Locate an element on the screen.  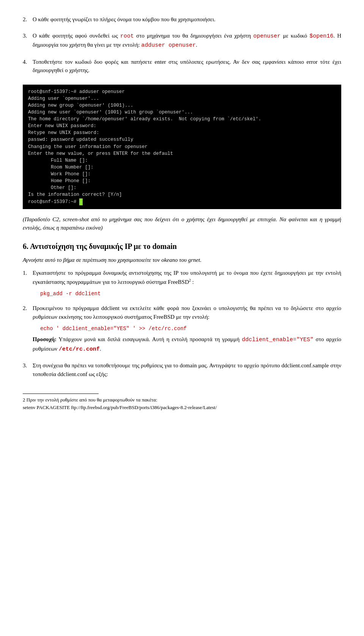
footnote-rule is located at coordinates (61, 394).